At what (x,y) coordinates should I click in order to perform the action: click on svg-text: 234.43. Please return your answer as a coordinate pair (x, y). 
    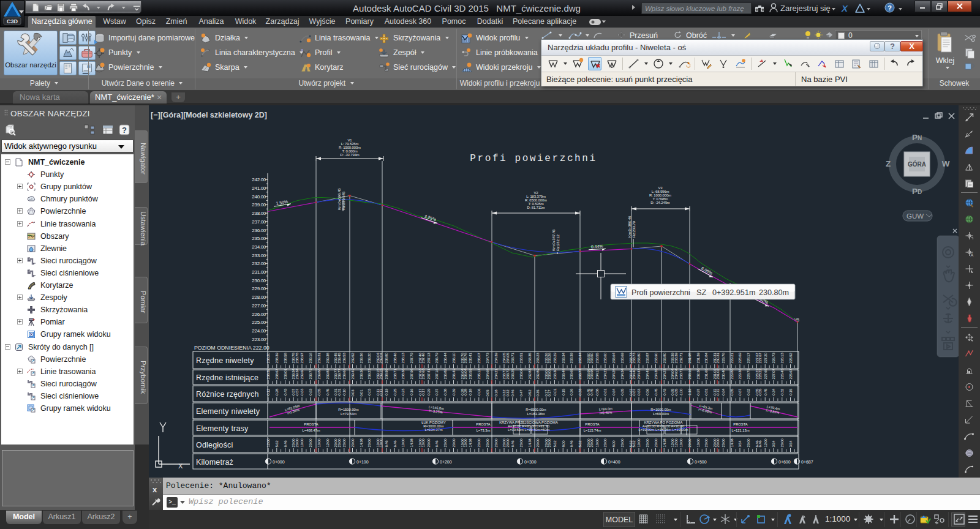
    Looking at the image, I should click on (638, 374).